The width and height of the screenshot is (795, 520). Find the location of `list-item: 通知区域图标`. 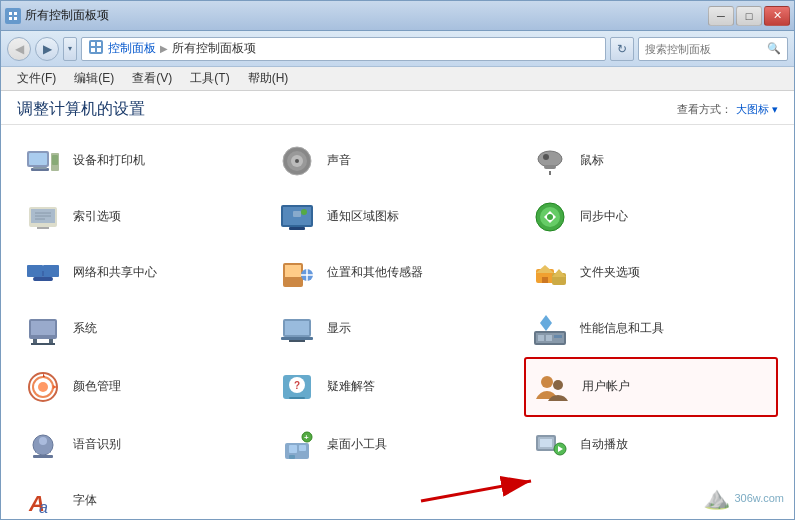

list-item: 通知区域图标 is located at coordinates (398, 217).